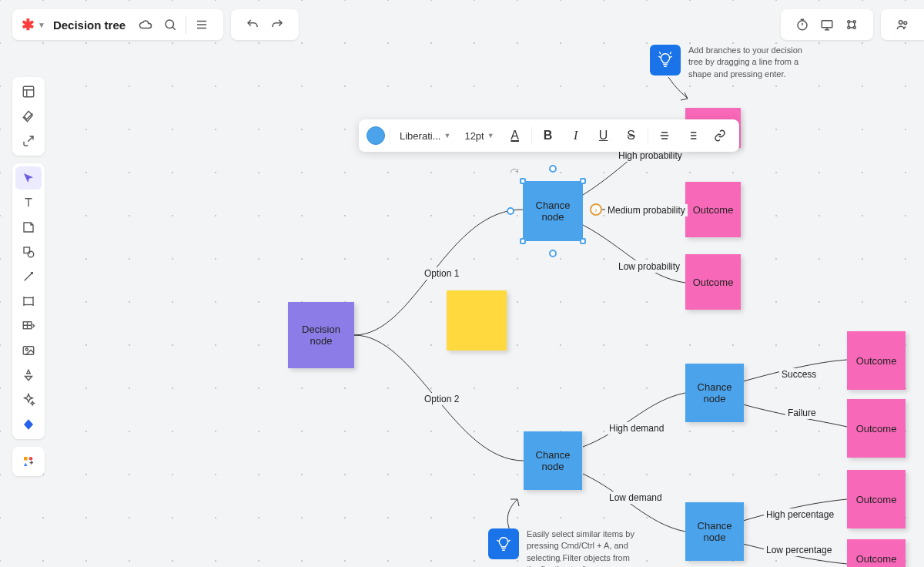 The width and height of the screenshot is (924, 567). Describe the element at coordinates (170, 25) in the screenshot. I see `search-icon` at that location.